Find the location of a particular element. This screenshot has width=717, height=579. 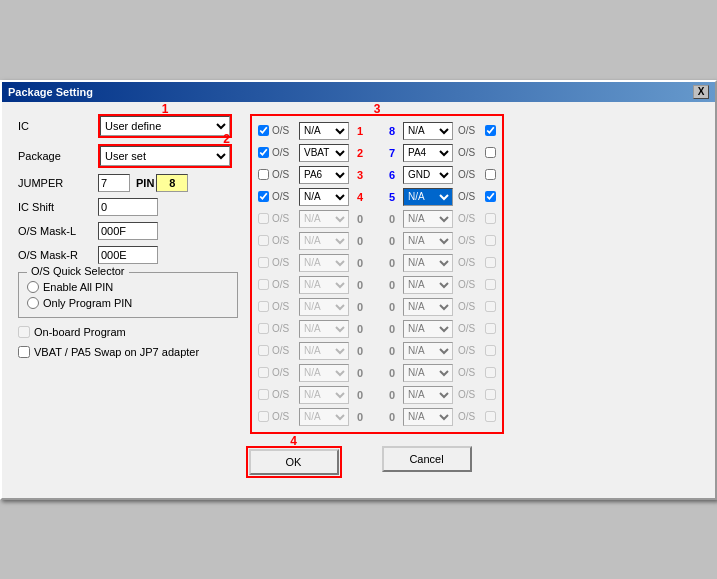

left-os-label-4: O/S is located at coordinates (284, 196).